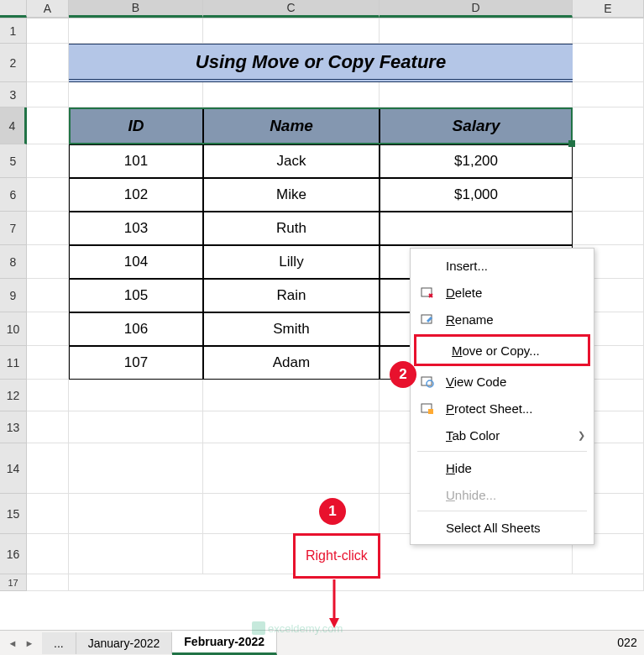 The width and height of the screenshot is (644, 655). Describe the element at coordinates (291, 296) in the screenshot. I see `cell-name: Rain` at that location.